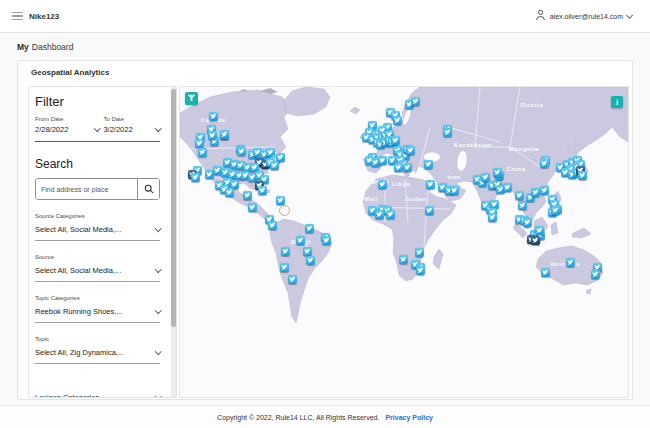  I want to click on filter-group: TopicSelect All, Zig Dynamica,..., so click(98, 350).